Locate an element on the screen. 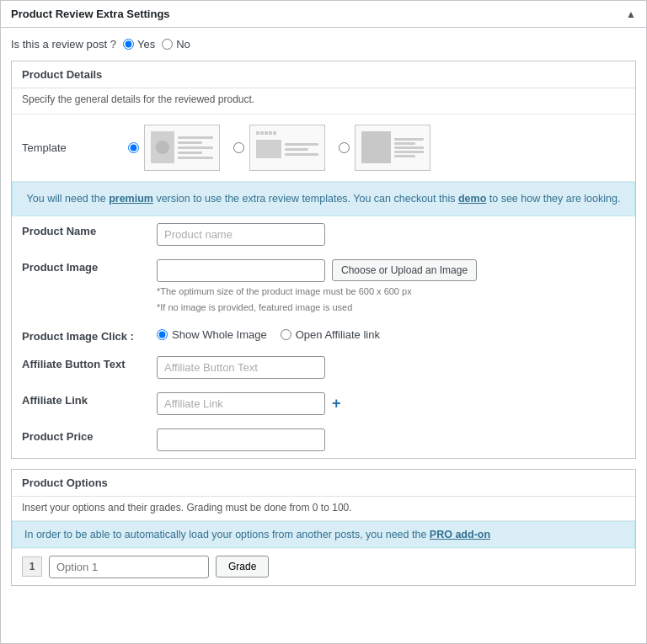 Image resolution: width=647 pixels, height=644 pixels. product-options-header: Product Options is located at coordinates (324, 483).